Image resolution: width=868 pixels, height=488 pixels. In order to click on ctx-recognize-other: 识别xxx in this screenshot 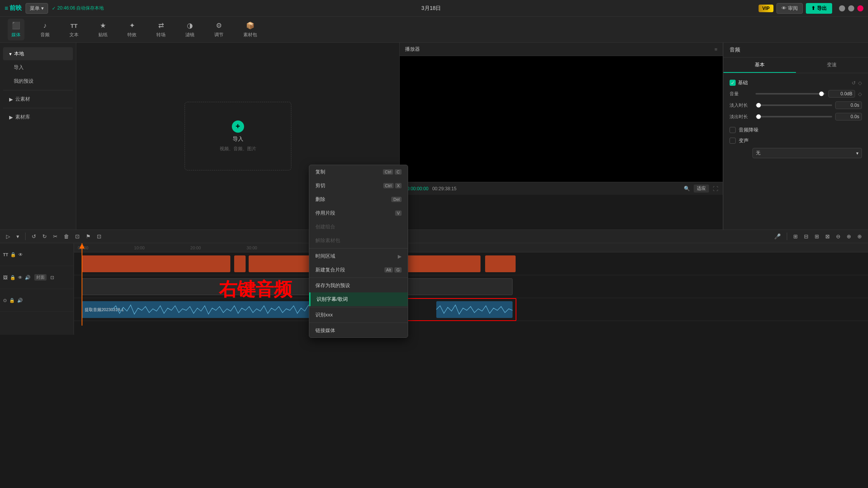, I will do `click(358, 315)`.